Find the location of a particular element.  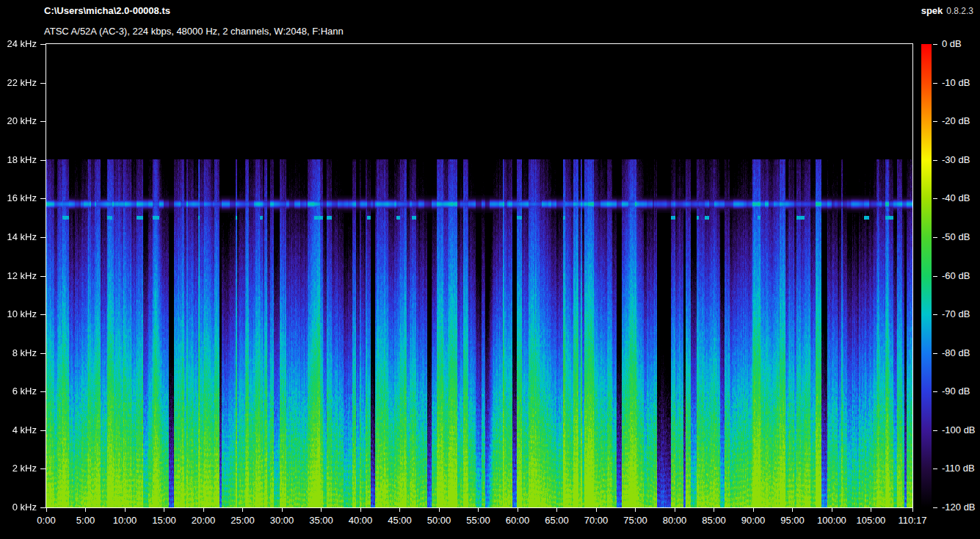

legend-tick-label: -70 dB is located at coordinates (956, 314).